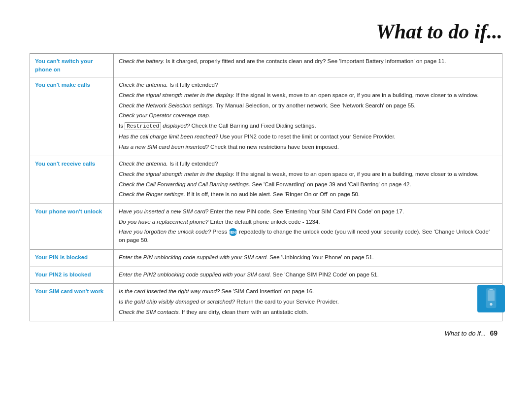  Describe the element at coordinates (308, 184) in the screenshot. I see `solution-text: Check the Call Forwarding and Call Barri…` at that location.